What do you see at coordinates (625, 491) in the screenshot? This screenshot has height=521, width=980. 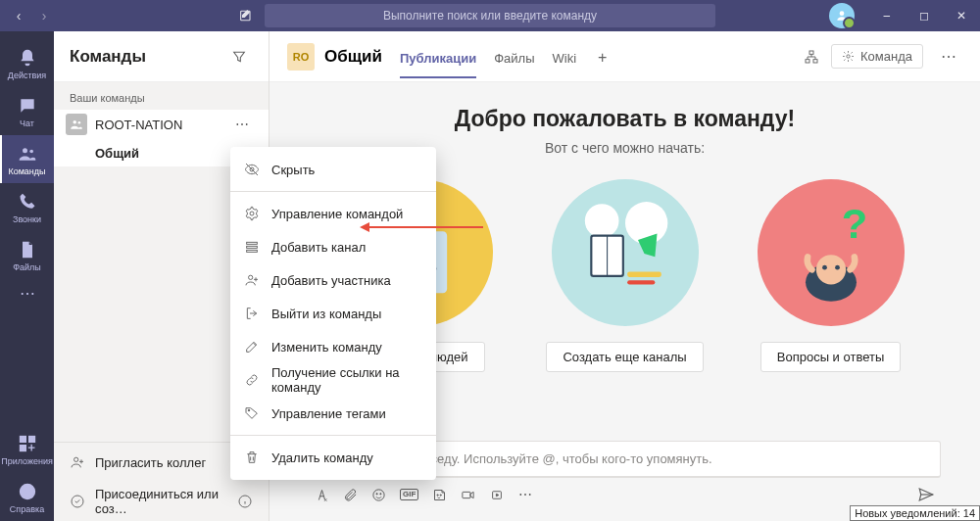 I see `compose-toolbar: GIF ⋯` at bounding box center [625, 491].